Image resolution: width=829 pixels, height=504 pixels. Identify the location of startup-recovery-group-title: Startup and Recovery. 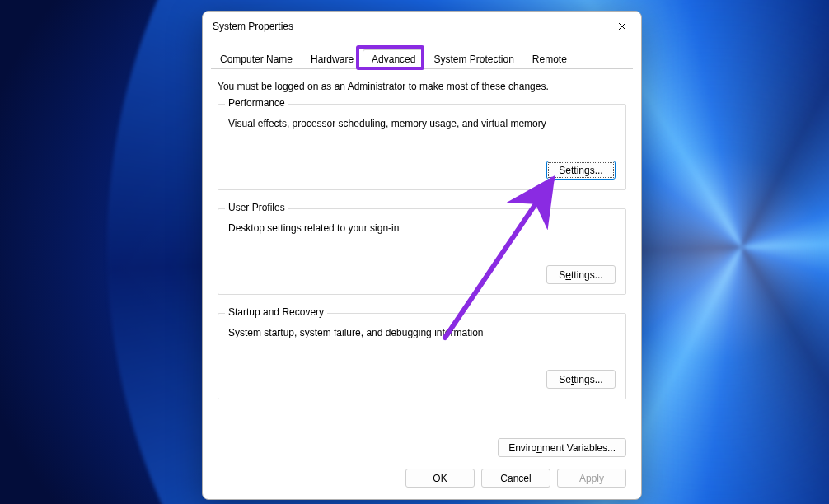
(276, 312).